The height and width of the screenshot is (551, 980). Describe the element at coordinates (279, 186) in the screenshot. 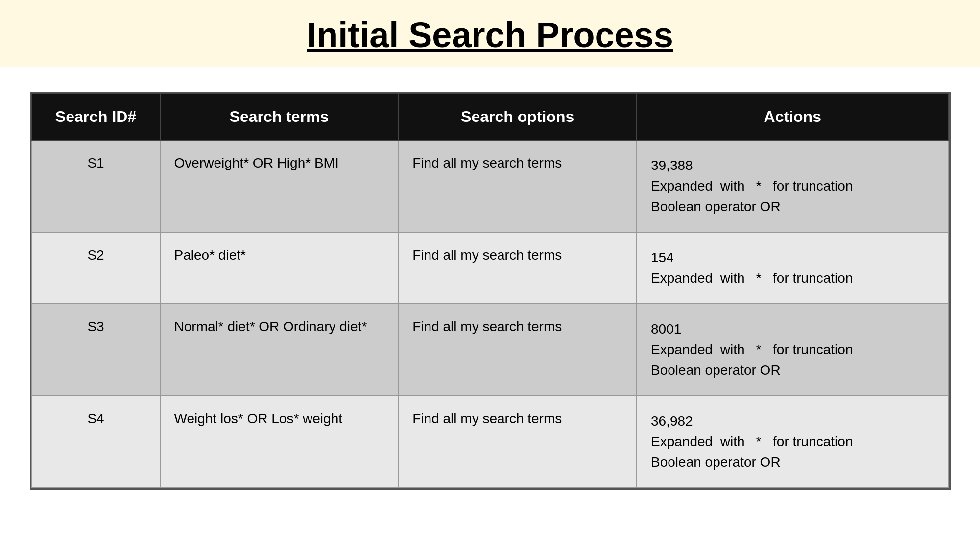

I see `cell-terms: Overweight* OR High* BMI` at that location.